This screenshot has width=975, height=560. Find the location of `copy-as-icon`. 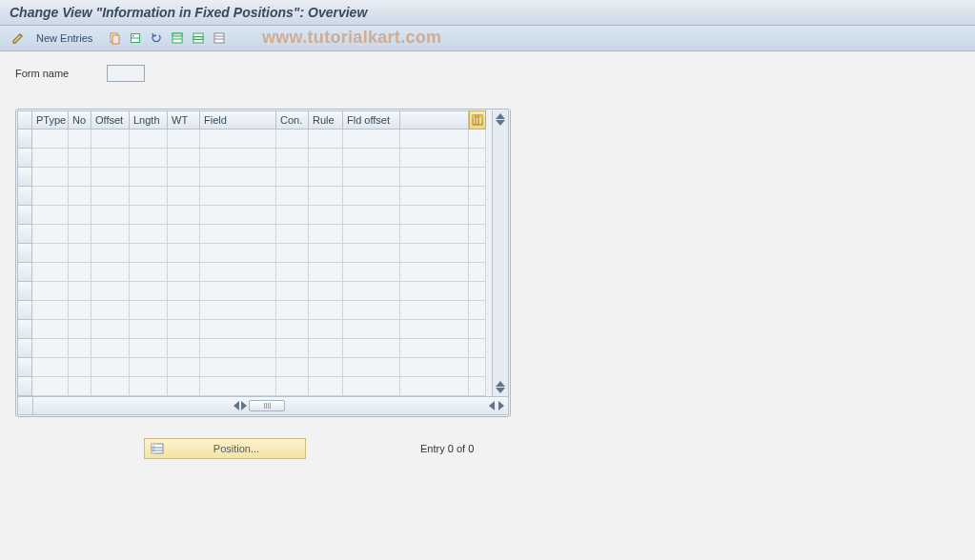

copy-as-icon is located at coordinates (114, 38).